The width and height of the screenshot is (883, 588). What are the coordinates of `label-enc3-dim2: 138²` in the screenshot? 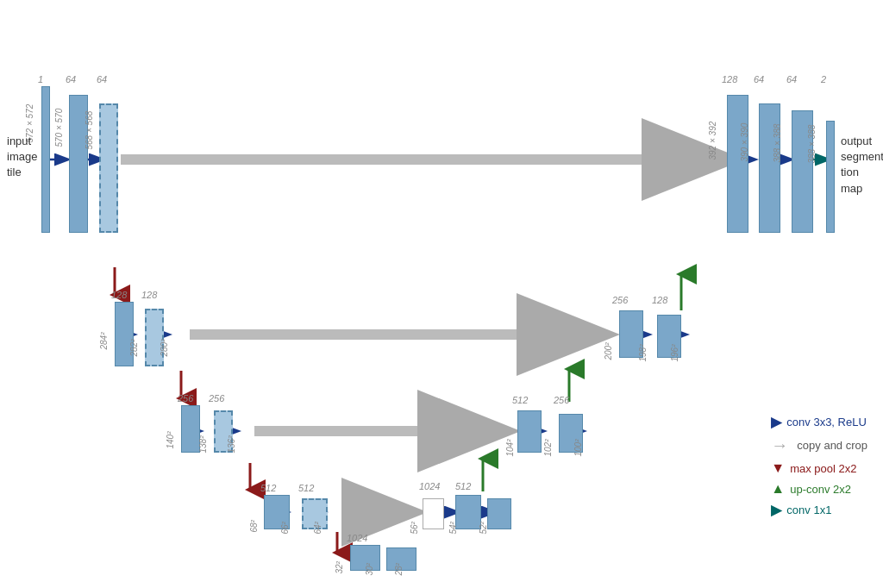 It's located at (204, 444).